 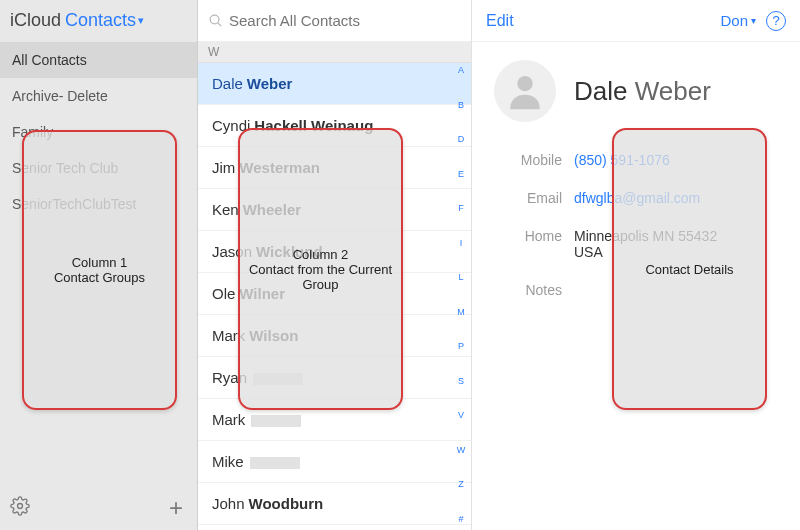 What do you see at coordinates (334, 378) in the screenshot?
I see `contact-row: Ryan` at bounding box center [334, 378].